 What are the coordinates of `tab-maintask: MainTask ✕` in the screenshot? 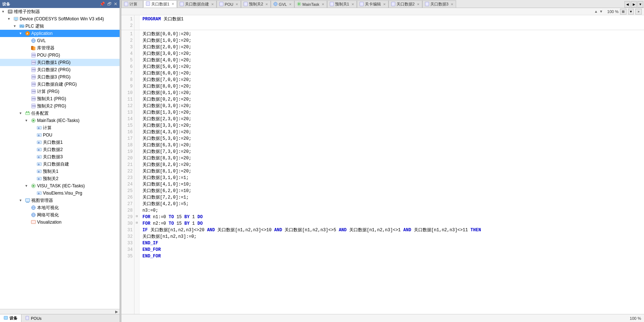 It's located at (310, 4).